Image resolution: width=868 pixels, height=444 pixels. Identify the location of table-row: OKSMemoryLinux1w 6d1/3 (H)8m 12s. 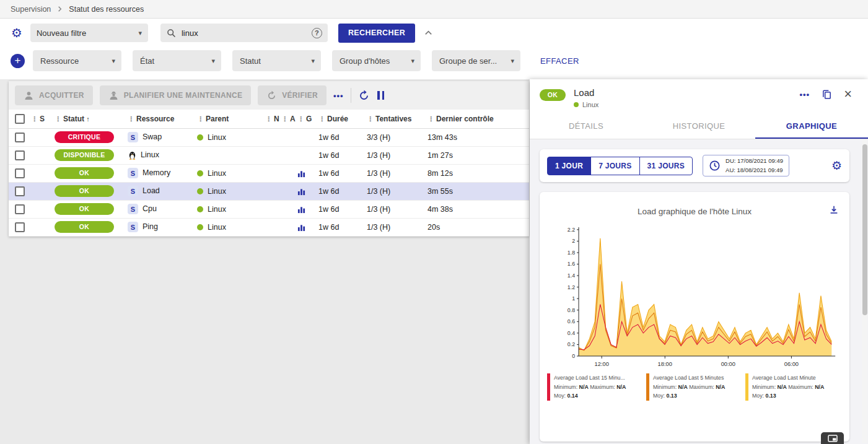
(269, 173).